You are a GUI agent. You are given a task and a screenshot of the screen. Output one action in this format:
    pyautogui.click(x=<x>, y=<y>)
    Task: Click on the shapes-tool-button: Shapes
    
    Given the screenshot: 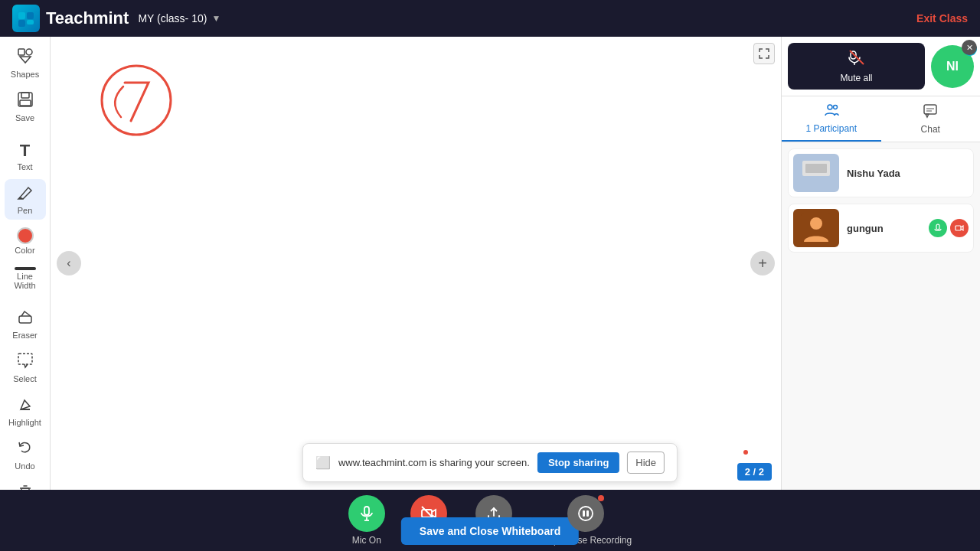 What is the action you would take?
    pyautogui.click(x=25, y=63)
    